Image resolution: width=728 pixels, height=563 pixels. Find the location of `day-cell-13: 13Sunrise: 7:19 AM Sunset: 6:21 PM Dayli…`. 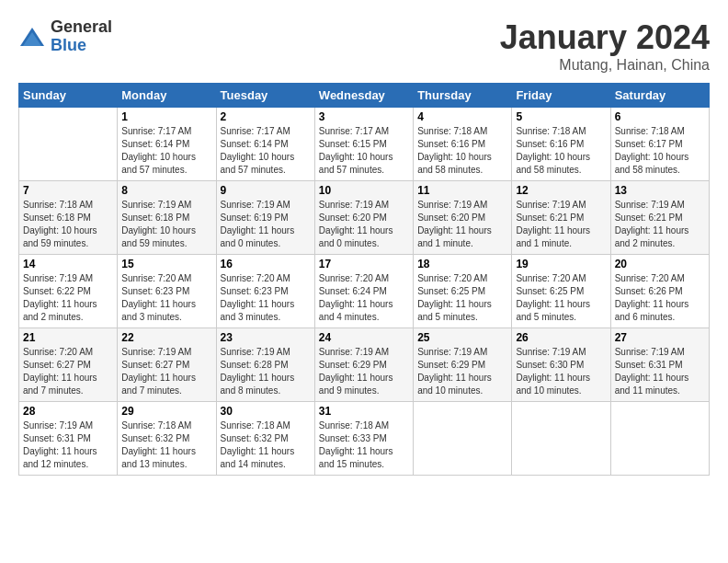

day-cell-13: 13Sunrise: 7:19 AM Sunset: 6:21 PM Dayli… is located at coordinates (660, 218).